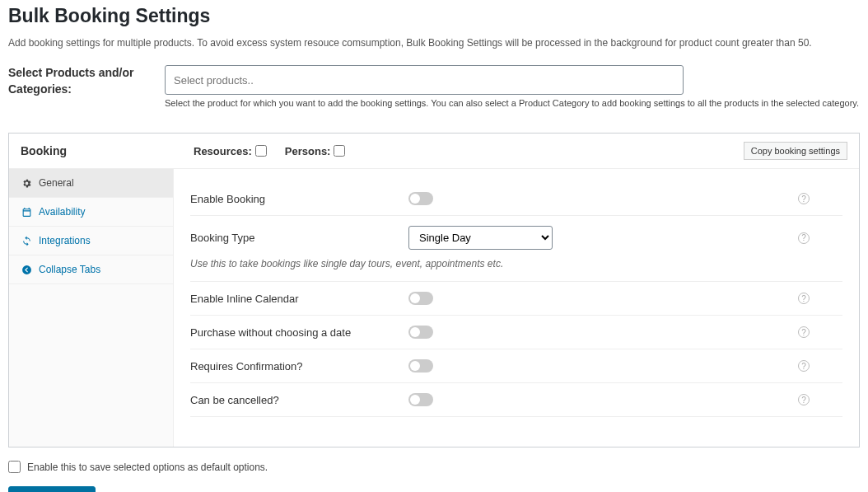  I want to click on save-default-label: Enable this to save selected options as …, so click(147, 467).